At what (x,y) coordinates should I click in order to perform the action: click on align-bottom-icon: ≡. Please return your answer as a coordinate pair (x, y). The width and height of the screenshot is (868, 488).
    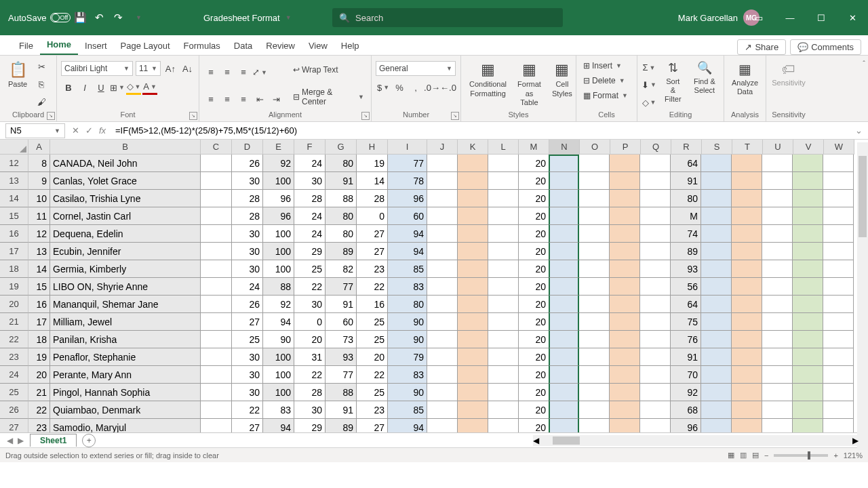
    Looking at the image, I should click on (243, 73).